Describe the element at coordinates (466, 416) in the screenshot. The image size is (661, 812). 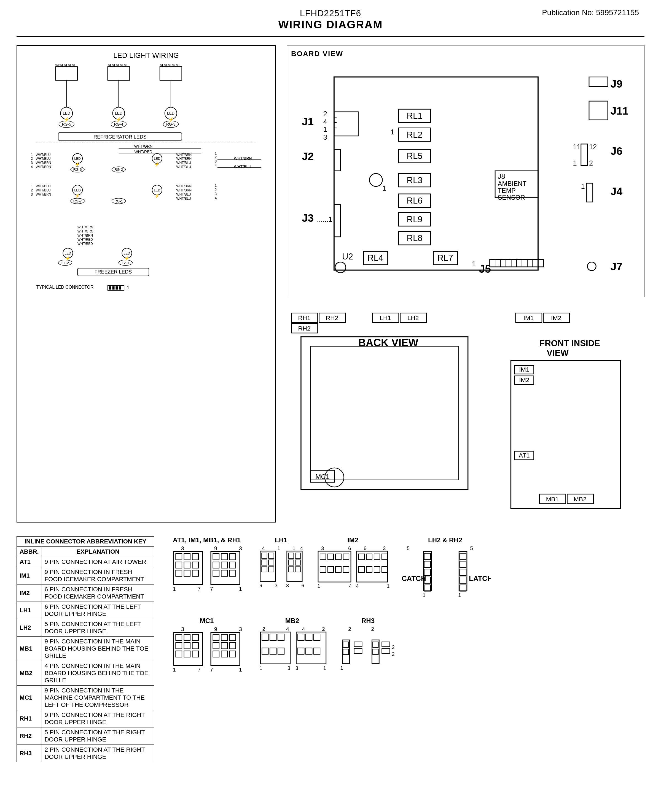
I see `appliance-views-svg: RH1 RH2 RH2 LH1 LH2 IM1 IM2 BACK VIEW` at that location.